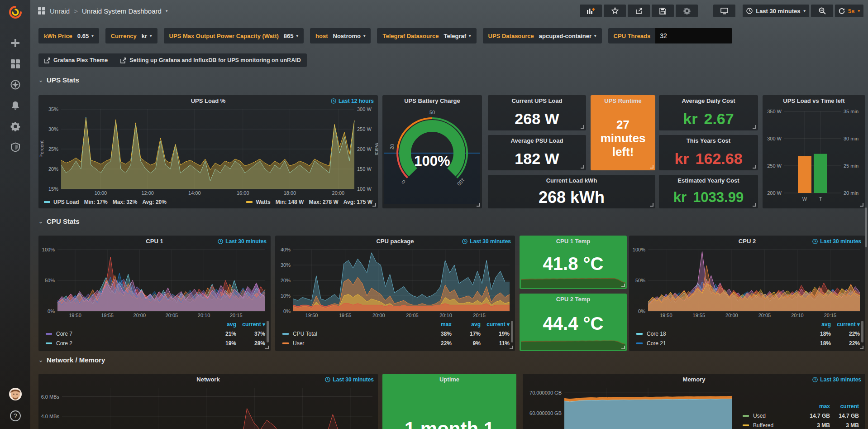 The height and width of the screenshot is (429, 868). Describe the element at coordinates (15, 394) in the screenshot. I see `user-avatar` at that location.